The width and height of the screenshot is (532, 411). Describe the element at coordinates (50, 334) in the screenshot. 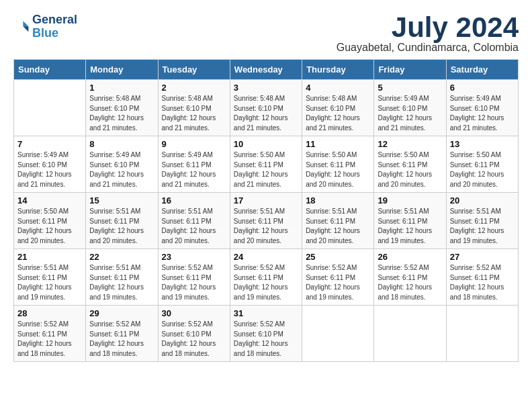

I see `calendar-cell: 28Sunrise: 5:52 AM Sunset: 6:11 PM Dayli…` at that location.